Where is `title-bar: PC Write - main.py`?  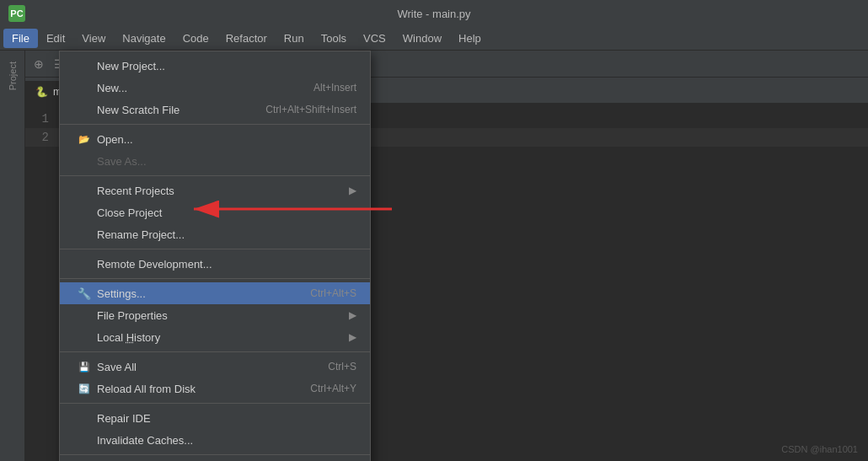
title-bar: PC Write - main.py is located at coordinates (434, 13).